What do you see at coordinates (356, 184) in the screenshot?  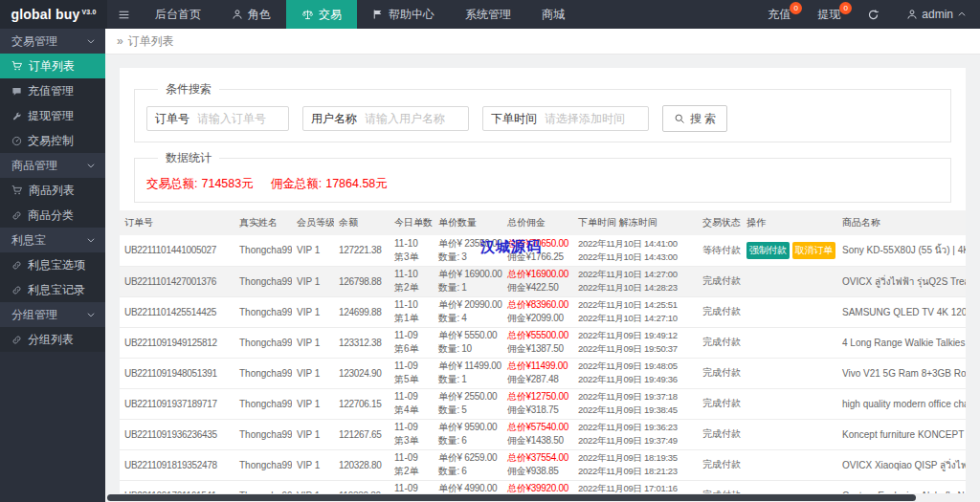 I see `commission-total-value: 17864.58元` at bounding box center [356, 184].